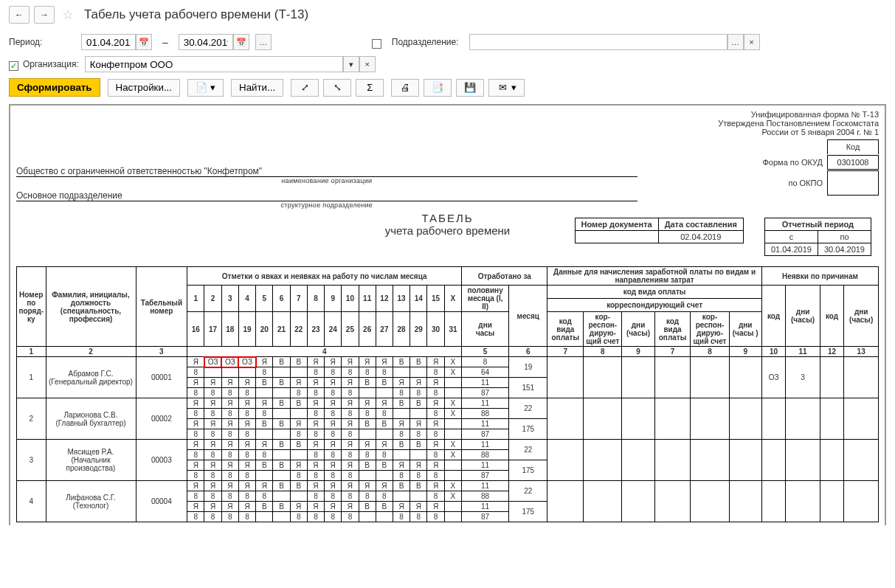  What do you see at coordinates (241, 42) in the screenshot?
I see `date-to-calendar-button: 📅` at bounding box center [241, 42].